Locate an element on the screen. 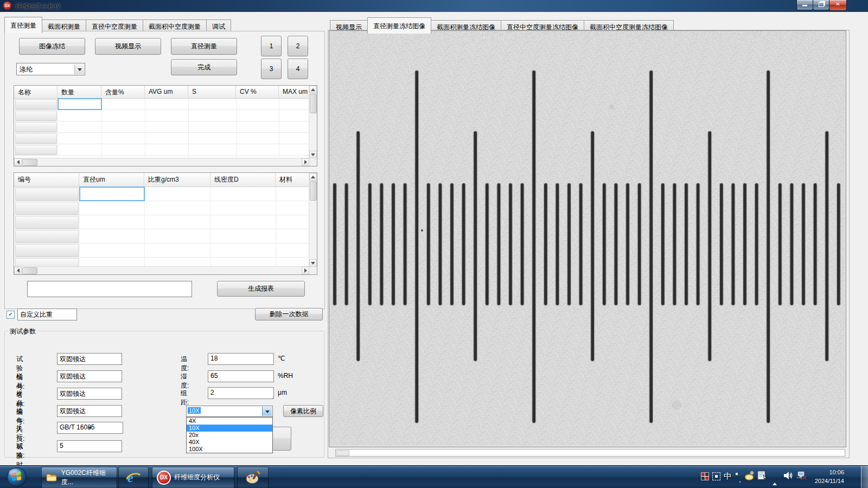 This screenshot has height=488, width=868. param-value-1: 65 is located at coordinates (241, 376).